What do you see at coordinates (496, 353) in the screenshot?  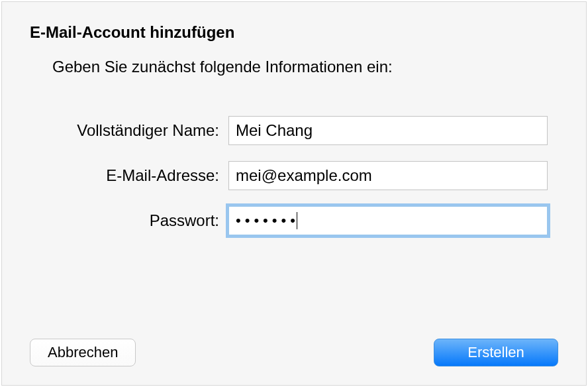 I see `create-button: Erstellen` at bounding box center [496, 353].